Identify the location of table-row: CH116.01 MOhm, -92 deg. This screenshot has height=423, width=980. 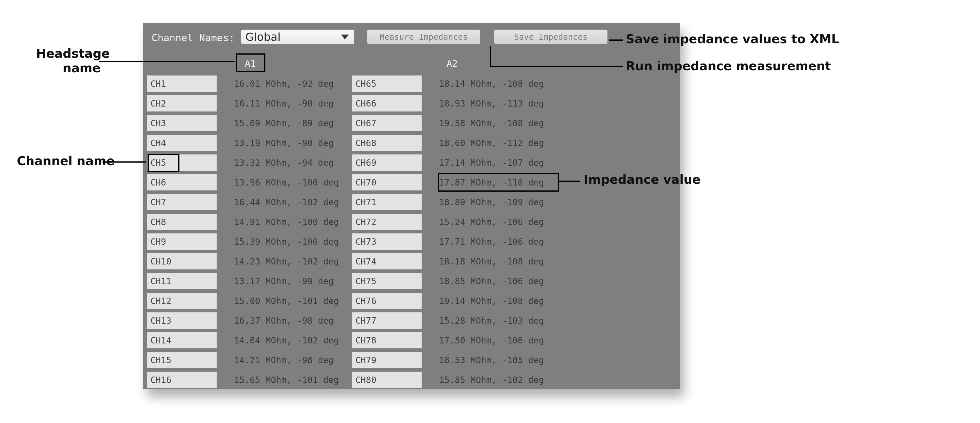
(248, 84).